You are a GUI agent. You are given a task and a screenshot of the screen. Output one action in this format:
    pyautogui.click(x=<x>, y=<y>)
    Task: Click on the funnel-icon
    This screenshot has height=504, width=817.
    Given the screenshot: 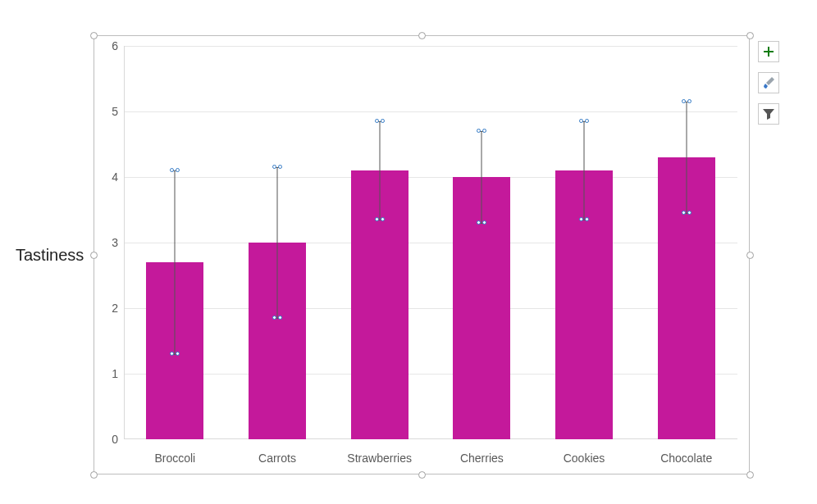 What is the action you would take?
    pyautogui.click(x=769, y=114)
    